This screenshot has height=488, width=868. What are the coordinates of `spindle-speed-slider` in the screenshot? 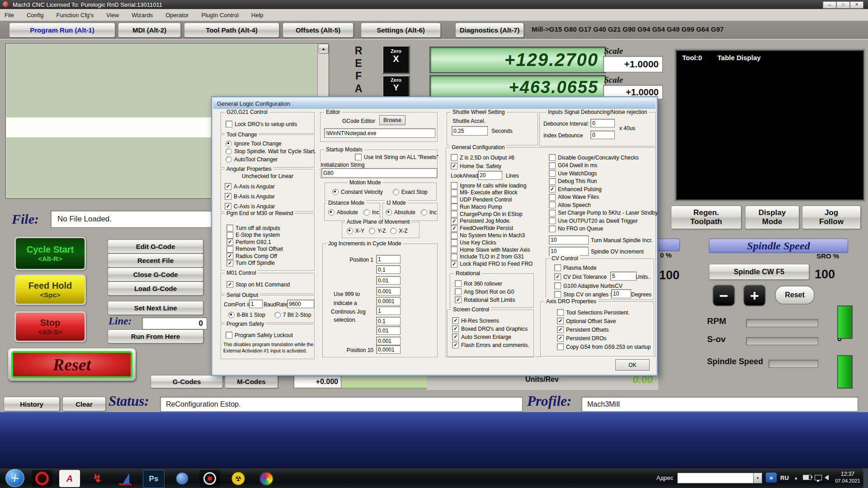 It's located at (793, 364).